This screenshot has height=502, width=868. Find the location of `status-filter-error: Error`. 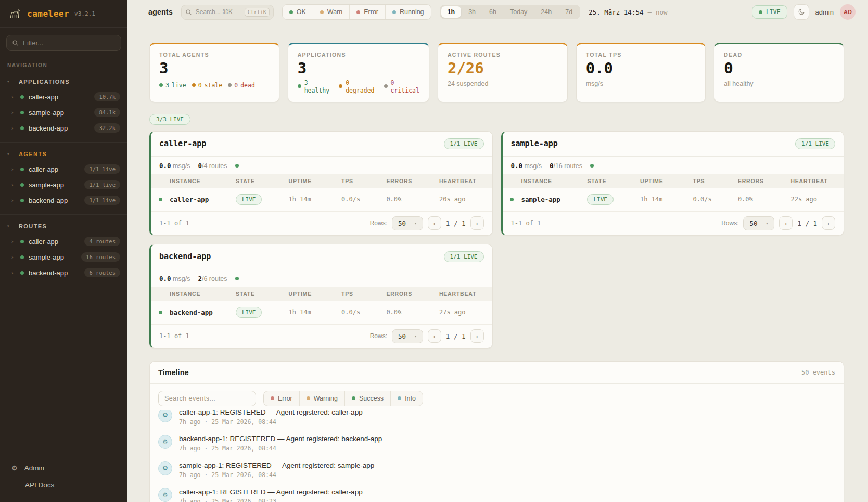

status-filter-error: Error is located at coordinates (367, 12).